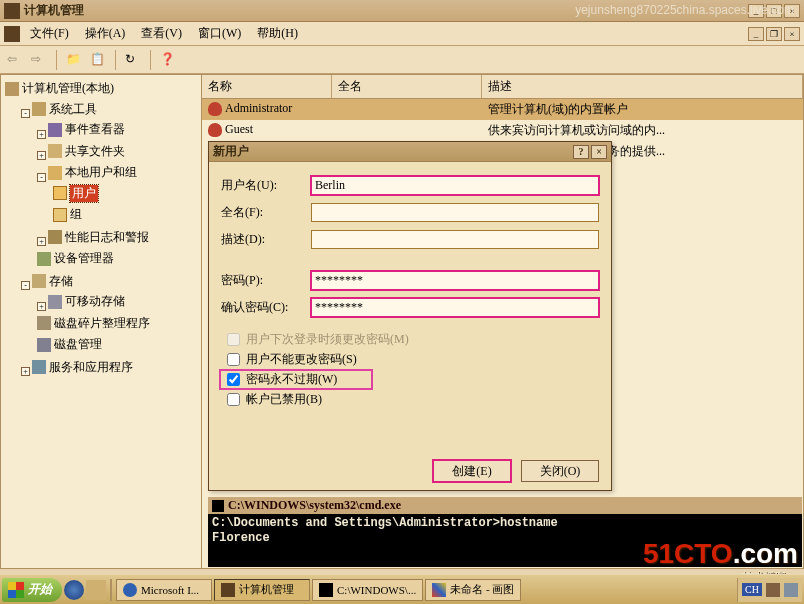 This screenshot has height=604, width=804. I want to click on menubar: 文件(F) 操作(A) 查看(V) 窗口(W) 帮助(H) _ ❐ ×, so click(402, 34).